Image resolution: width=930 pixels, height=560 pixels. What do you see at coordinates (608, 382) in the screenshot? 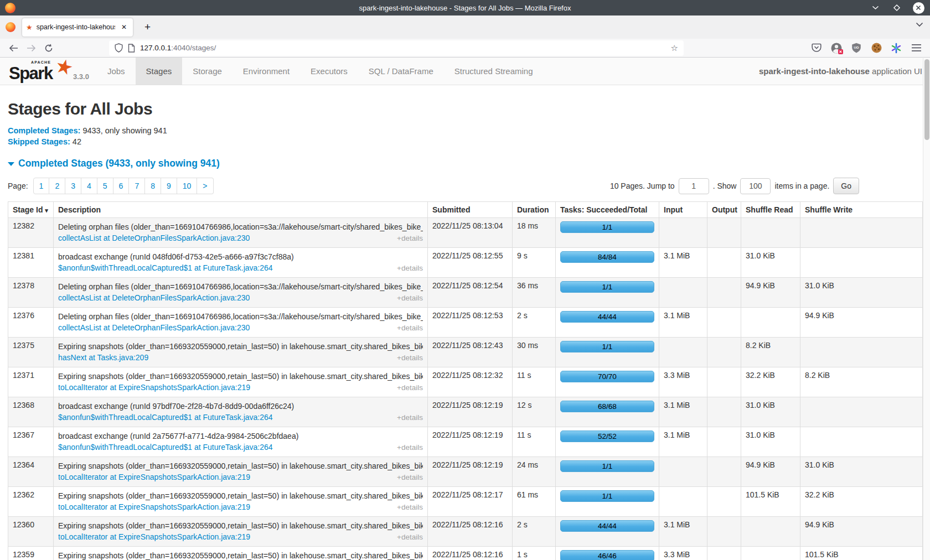
I see `tasks-cell: 70/70` at bounding box center [608, 382].